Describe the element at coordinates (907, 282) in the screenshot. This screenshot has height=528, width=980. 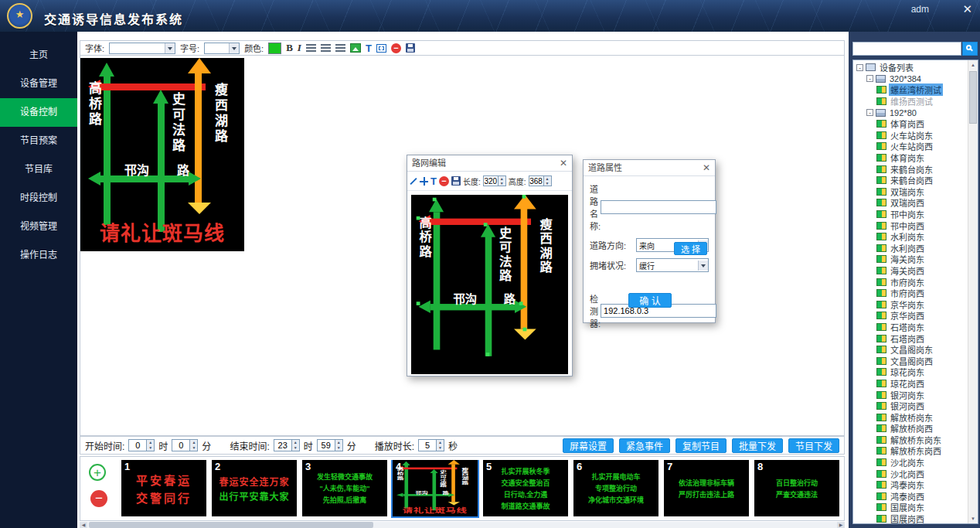
I see `tree-node-label: 市府岗东` at that location.